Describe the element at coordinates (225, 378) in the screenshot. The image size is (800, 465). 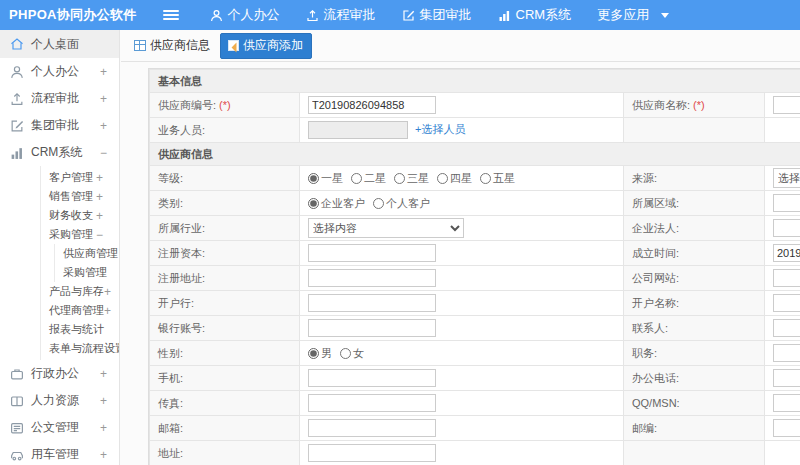
I see `mobile-label: 手机:` at that location.